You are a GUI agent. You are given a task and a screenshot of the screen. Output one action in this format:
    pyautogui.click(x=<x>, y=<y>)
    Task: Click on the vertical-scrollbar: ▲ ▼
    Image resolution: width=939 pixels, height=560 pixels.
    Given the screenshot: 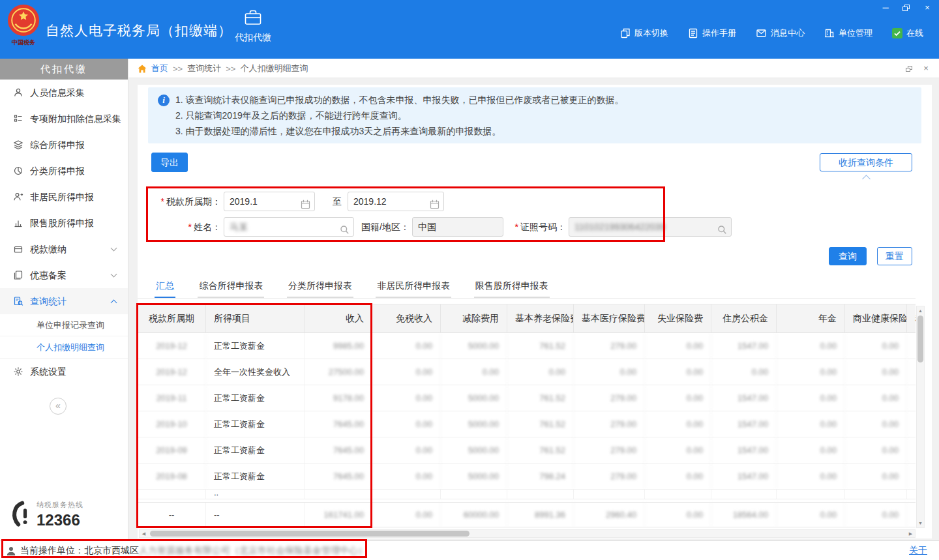 What is the action you would take?
    pyautogui.click(x=921, y=417)
    